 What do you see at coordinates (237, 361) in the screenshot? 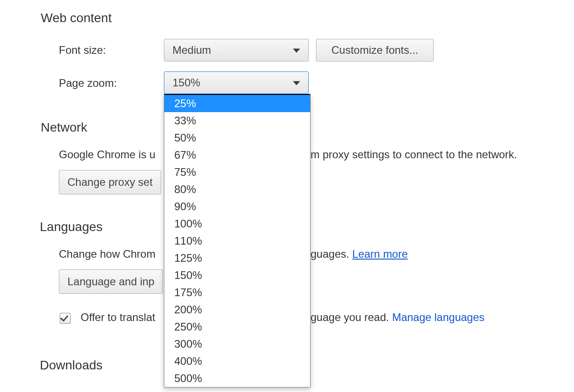
I see `zoom-option: 400%` at bounding box center [237, 361].